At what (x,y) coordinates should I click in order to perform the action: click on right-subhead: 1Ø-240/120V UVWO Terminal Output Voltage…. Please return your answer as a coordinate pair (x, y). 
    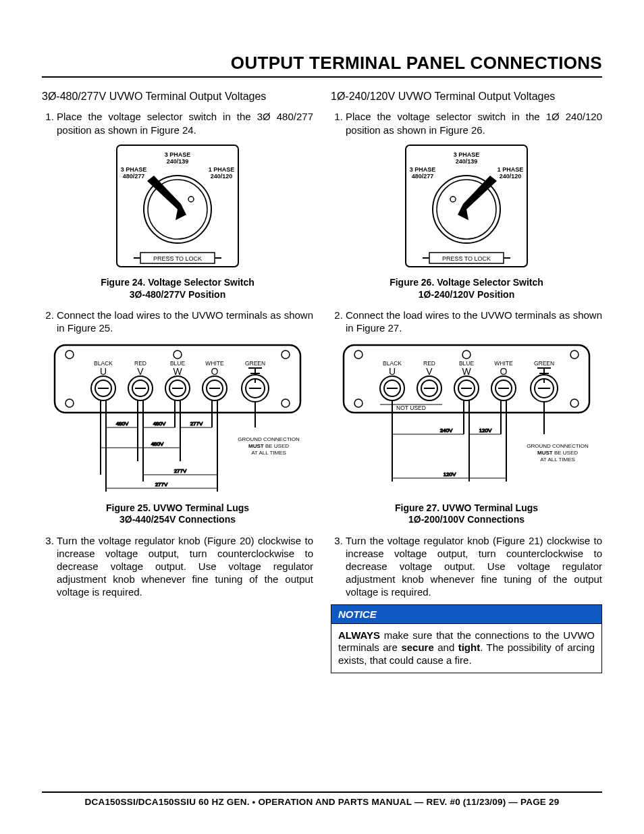
    Looking at the image, I should click on (466, 97).